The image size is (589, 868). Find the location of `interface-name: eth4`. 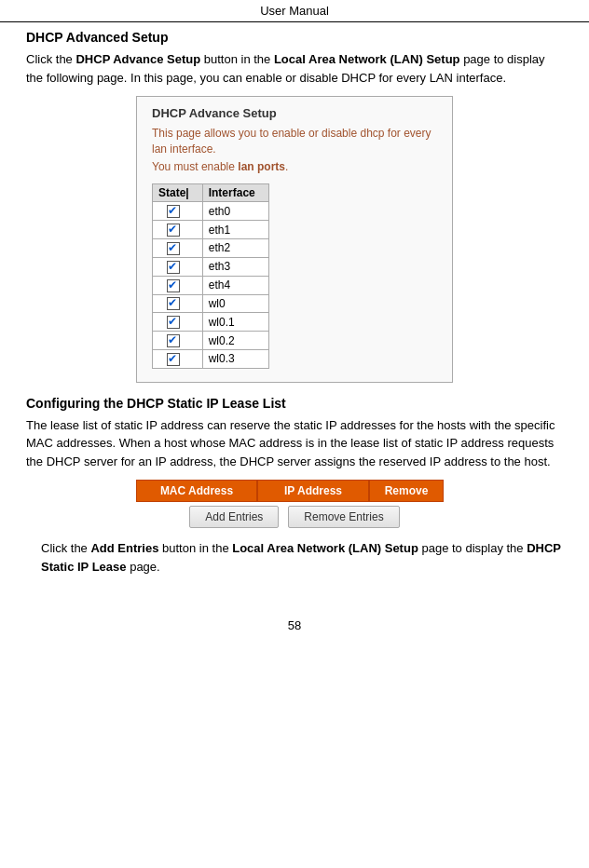

interface-name: eth4 is located at coordinates (235, 285).